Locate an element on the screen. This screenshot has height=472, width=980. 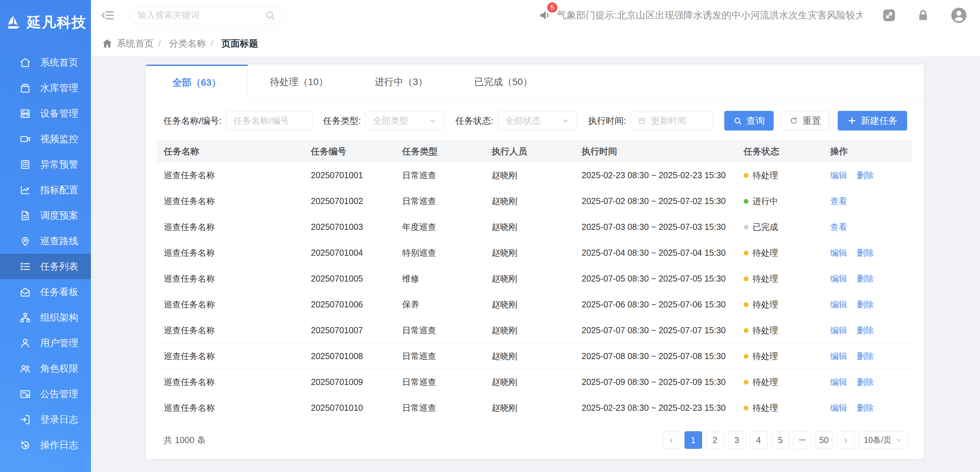
page-button-5: 5 is located at coordinates (781, 440).